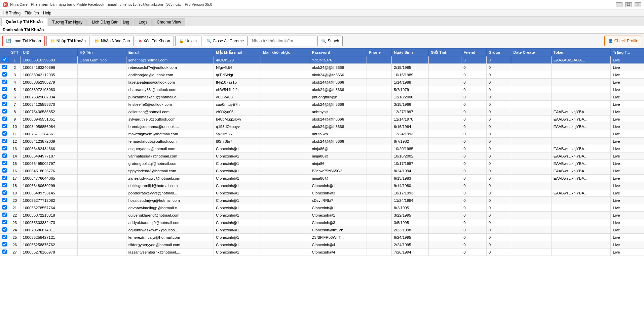 The image size is (644, 317). What do you see at coordinates (24, 41) in the screenshot?
I see `load-tai-khoan-button: 🔄 Load Tài Khoản` at bounding box center [24, 41].